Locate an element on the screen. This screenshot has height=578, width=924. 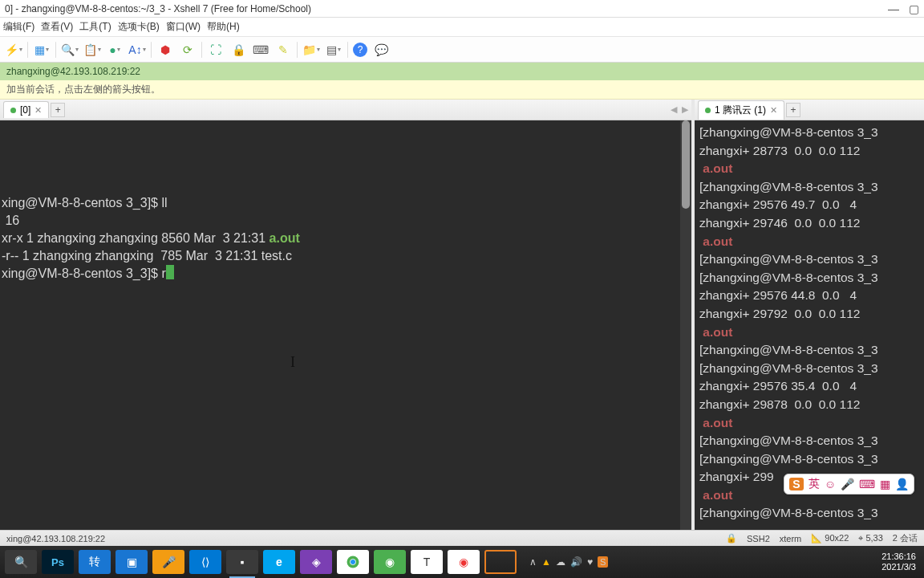
taskbar-camtasia-icon: ◉ is located at coordinates (390, 562).